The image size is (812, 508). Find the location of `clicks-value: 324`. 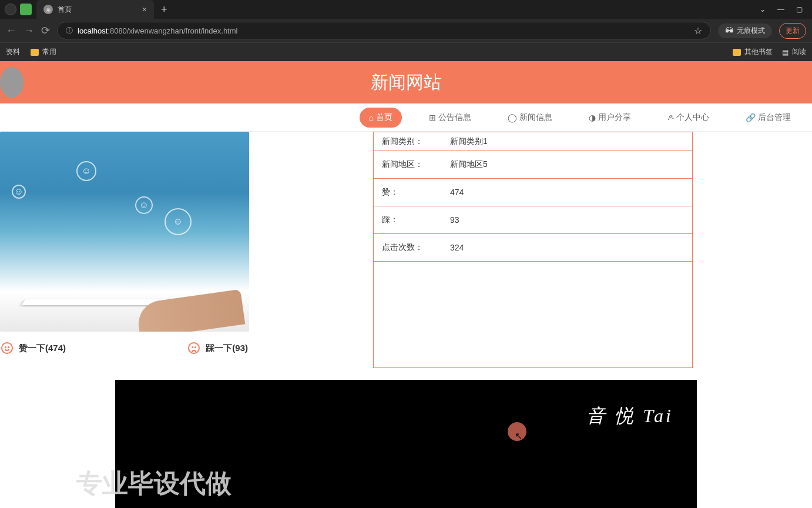

clicks-value: 324 is located at coordinates (457, 248).